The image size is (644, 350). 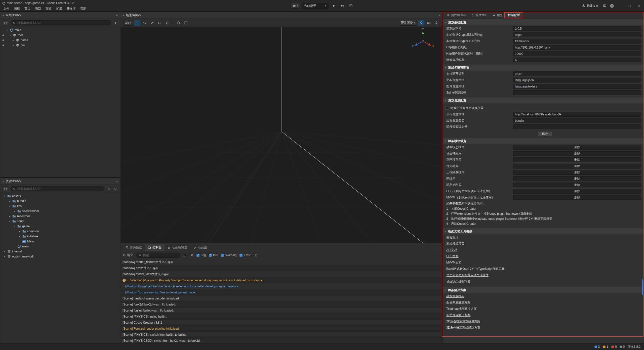 What do you see at coordinates (6, 23) in the screenshot?
I see `create-node-button: +▾` at bounding box center [6, 23].